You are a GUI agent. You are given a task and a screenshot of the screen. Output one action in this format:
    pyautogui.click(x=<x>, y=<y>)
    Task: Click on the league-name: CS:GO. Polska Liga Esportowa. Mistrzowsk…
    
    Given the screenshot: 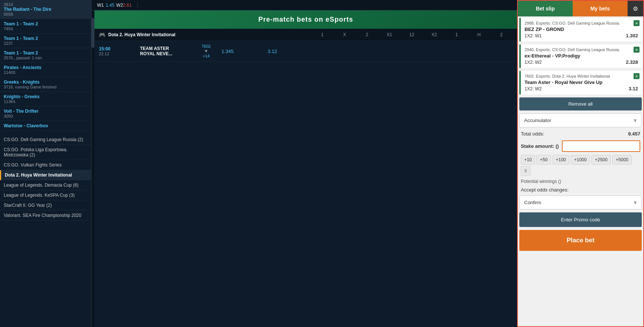 What is the action you would take?
    pyautogui.click(x=46, y=152)
    